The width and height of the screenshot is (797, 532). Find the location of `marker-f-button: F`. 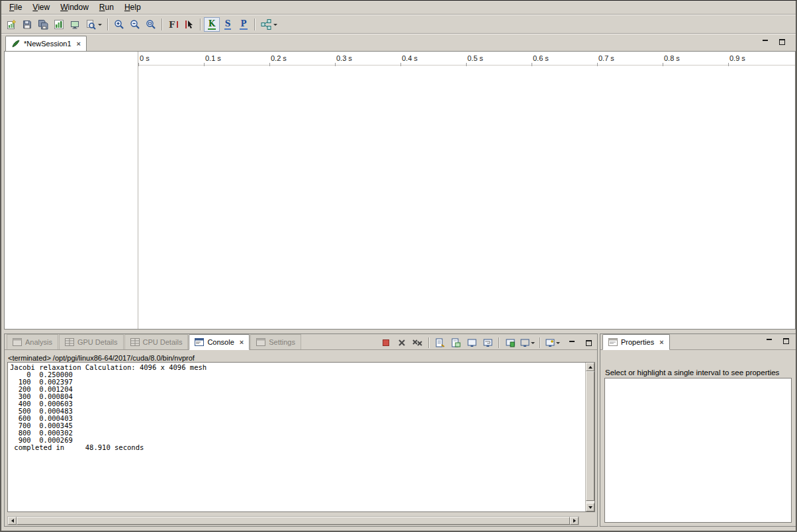

marker-f-button: F is located at coordinates (173, 24).